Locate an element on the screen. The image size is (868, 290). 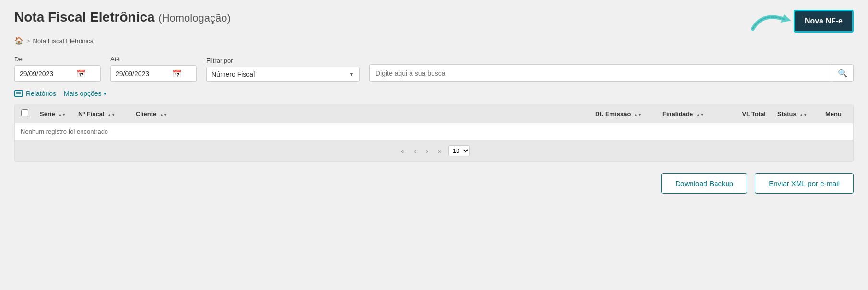
mais-opcoes-label: Mais opções is located at coordinates (82, 93).